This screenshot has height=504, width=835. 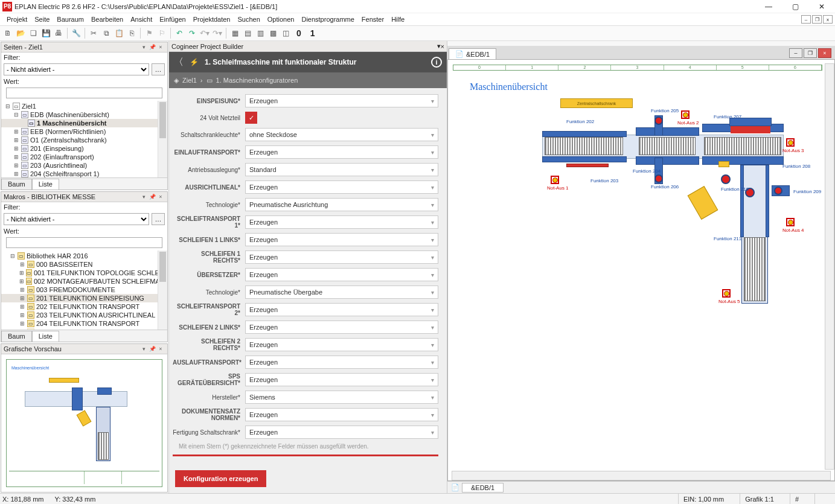 What do you see at coordinates (70, 19) in the screenshot?
I see `menu-bauraum: Bauraum` at bounding box center [70, 19].